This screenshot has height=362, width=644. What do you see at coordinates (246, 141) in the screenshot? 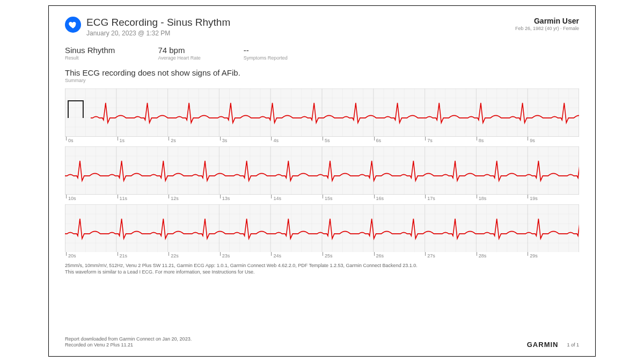
I see `time-tick: 3s` at bounding box center [246, 141].